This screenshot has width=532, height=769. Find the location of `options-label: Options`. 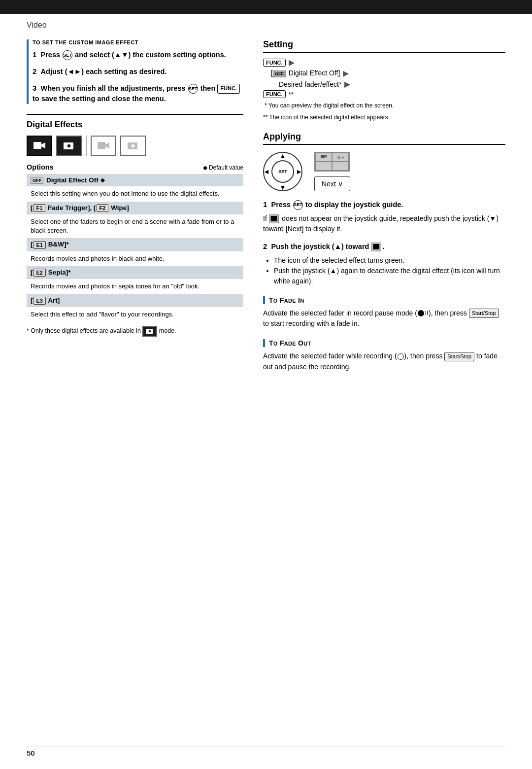

options-label: Options is located at coordinates (40, 167).